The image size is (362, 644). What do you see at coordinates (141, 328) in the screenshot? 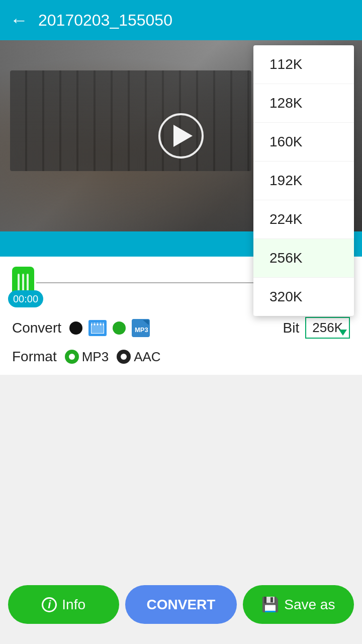
I see `mp3-icon: MP3` at bounding box center [141, 328].